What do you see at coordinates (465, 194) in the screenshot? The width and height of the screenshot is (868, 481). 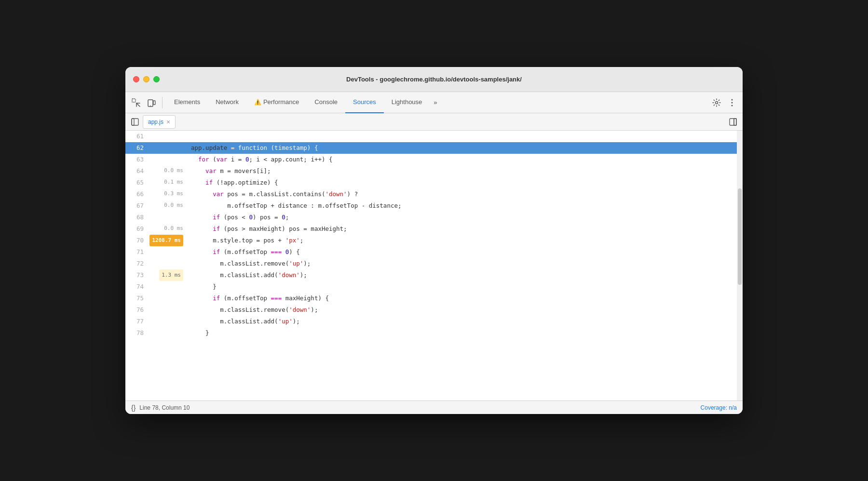 I see `code-line: var pos = m.classList.contains('down') ?` at bounding box center [465, 194].